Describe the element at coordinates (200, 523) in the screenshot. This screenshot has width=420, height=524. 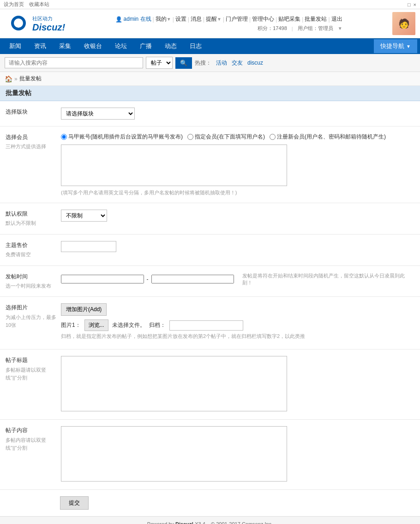
I see `footer-version: X3.4` at that location.